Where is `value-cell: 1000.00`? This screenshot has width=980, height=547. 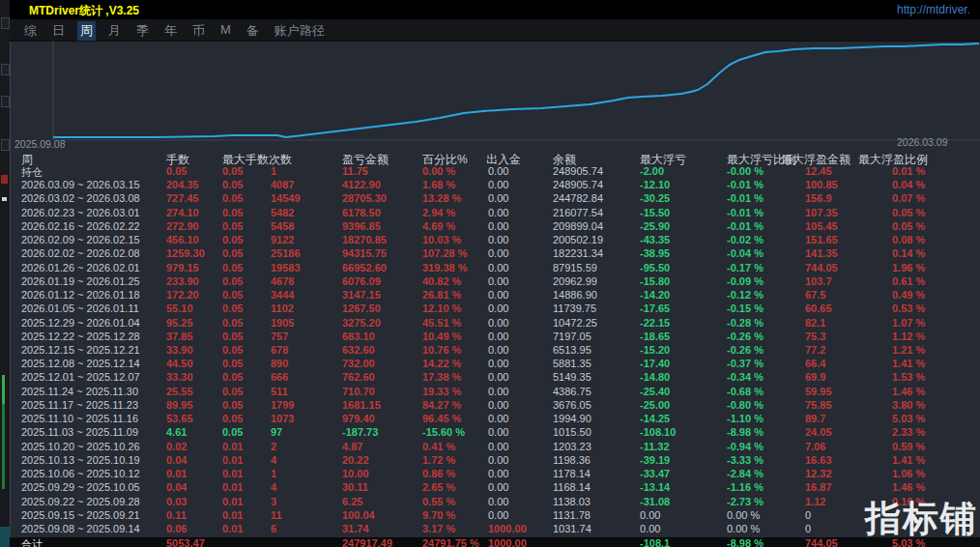 value-cell: 1000.00 is located at coordinates (507, 542).